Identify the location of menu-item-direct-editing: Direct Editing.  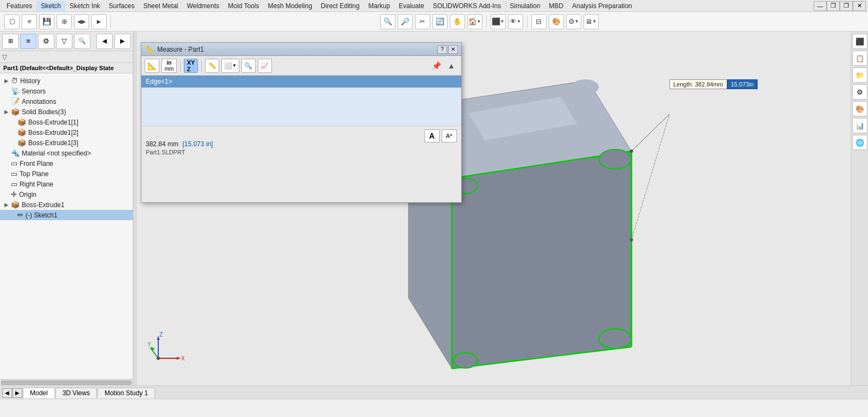
(340, 6).